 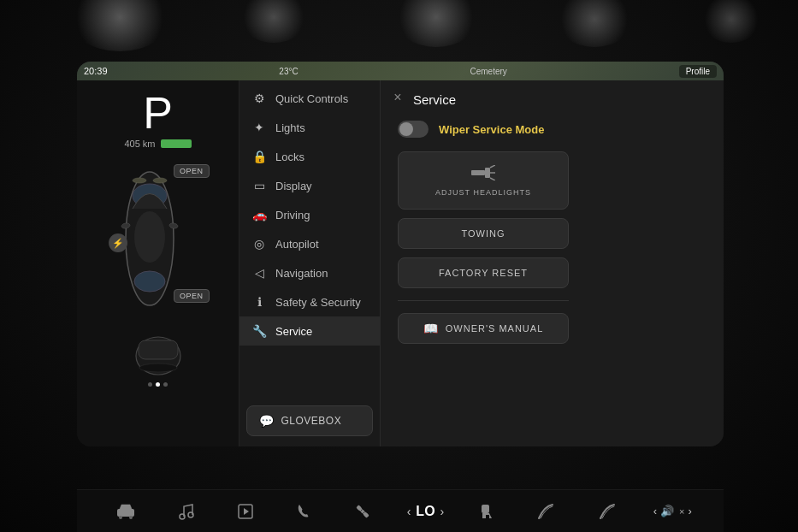 What do you see at coordinates (547, 511) in the screenshot?
I see `wiper1-icon` at bounding box center [547, 511].